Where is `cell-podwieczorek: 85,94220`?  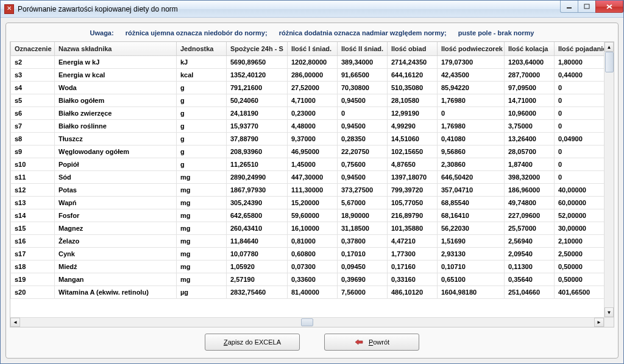
cell-podwieczorek: 85,94220 is located at coordinates (471, 88).